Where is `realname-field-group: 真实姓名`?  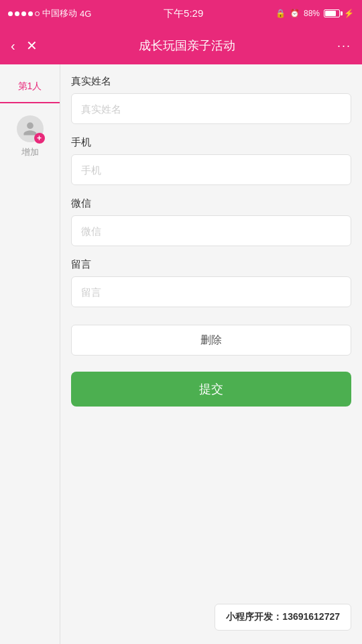
realname-field-group: 真实姓名 is located at coordinates (211, 99).